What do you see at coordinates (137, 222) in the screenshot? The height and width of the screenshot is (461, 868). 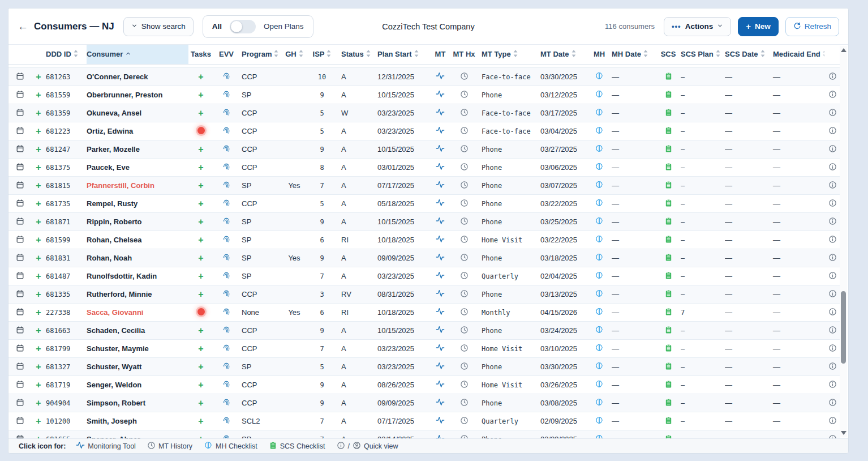 I see `consumer-name: Rippin, Roberto` at bounding box center [137, 222].